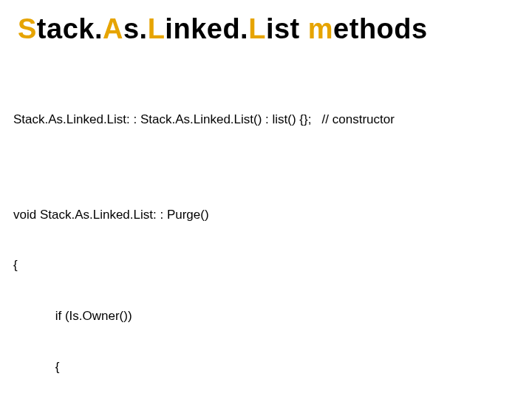 Image resolution: width=532 pixels, height=399 pixels. What do you see at coordinates (264, 120) in the screenshot?
I see `code-line-constructor: Stack.As.Linked.List:` at bounding box center [264, 120].